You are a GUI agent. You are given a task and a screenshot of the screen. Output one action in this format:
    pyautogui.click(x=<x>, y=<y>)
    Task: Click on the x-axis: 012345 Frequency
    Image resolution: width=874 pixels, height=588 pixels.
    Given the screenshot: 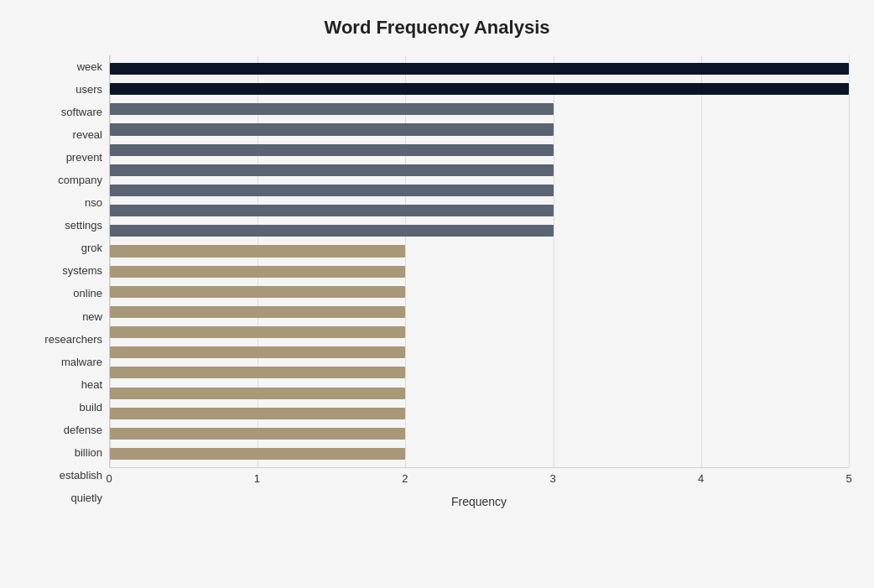 What is the action you would take?
    pyautogui.click(x=479, y=488)
    